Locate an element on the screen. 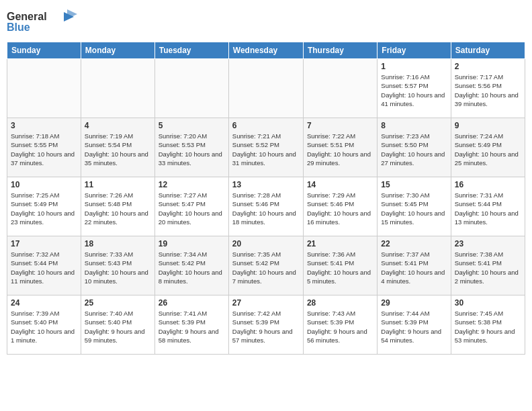 Image resolution: width=532 pixels, height=411 pixels. day-info: Sunrise: 7:24 AMSunset: 5:49 PMDaylight:… is located at coordinates (488, 149).